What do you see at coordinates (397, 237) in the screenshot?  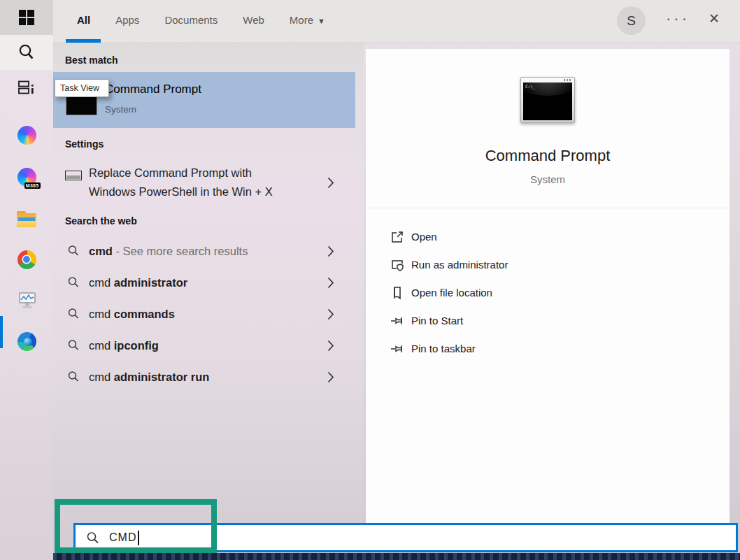 I see `open-icon` at bounding box center [397, 237].